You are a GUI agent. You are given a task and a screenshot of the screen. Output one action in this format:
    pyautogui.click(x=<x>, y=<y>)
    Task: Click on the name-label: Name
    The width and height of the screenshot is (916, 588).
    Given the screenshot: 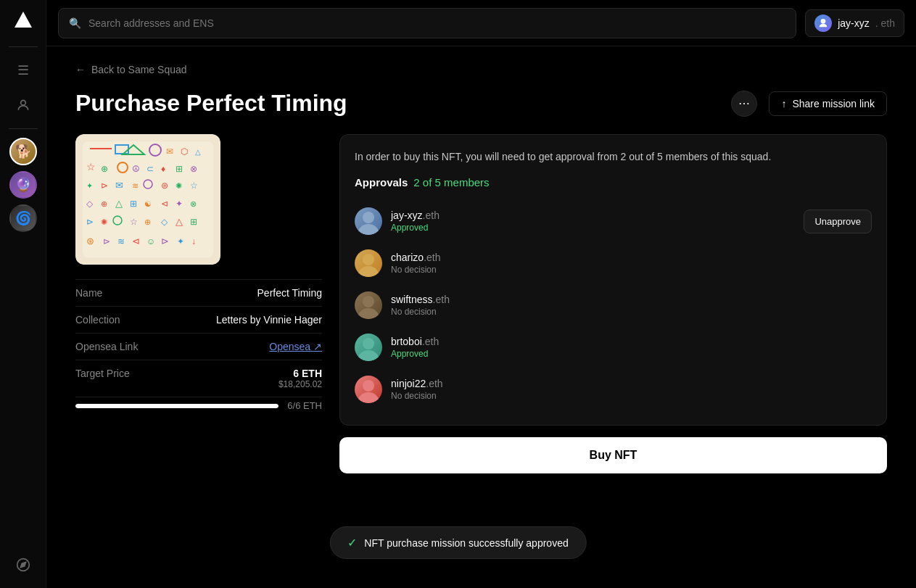 What is the action you would take?
    pyautogui.click(x=88, y=293)
    